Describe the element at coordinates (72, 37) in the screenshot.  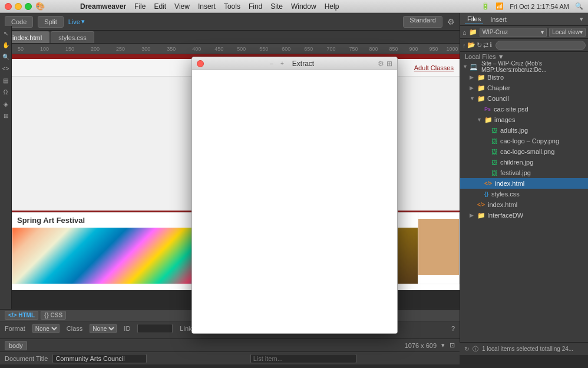
I see `tab-styles-css: styles.css` at that location.